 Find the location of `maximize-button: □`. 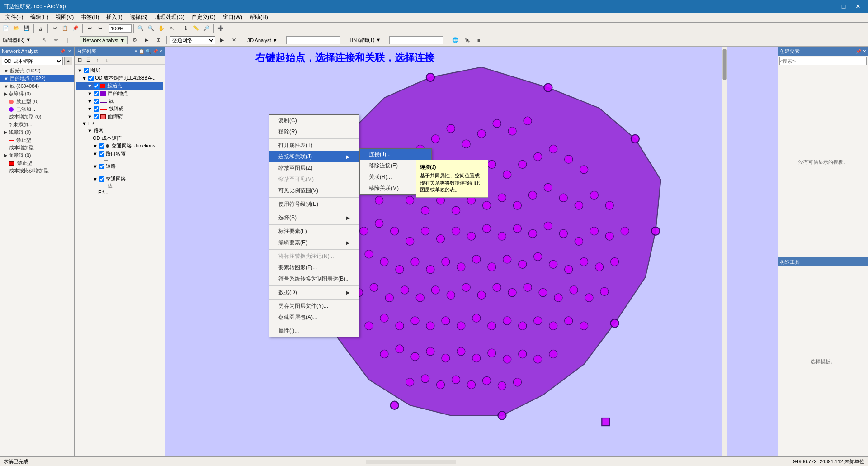

maximize-button: □ is located at coordinates (844, 6).